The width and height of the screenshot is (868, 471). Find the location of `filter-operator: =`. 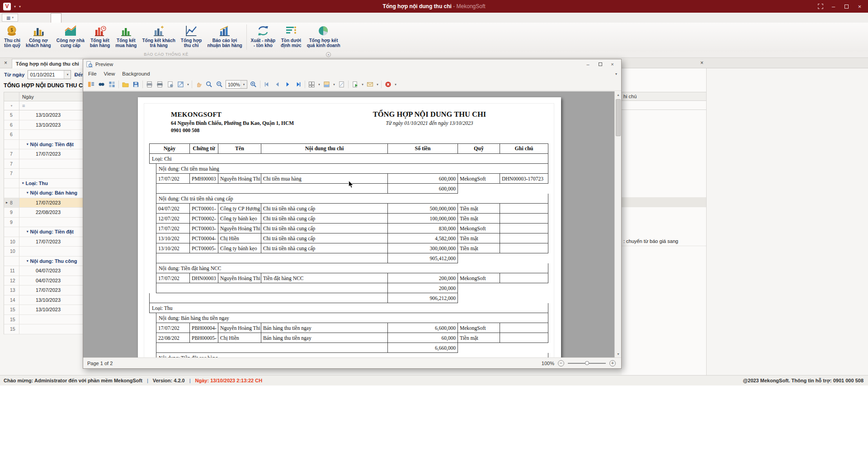

filter-operator: = is located at coordinates (51, 106).